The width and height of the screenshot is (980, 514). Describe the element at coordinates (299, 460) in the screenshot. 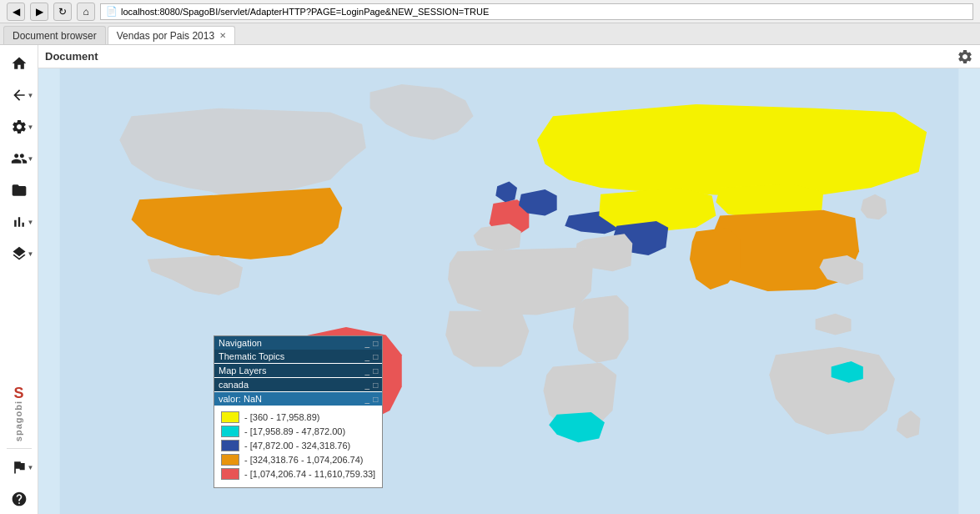

I see `legend-entry-3: - [324,318.76 - 1,074,206.74)` at that location.